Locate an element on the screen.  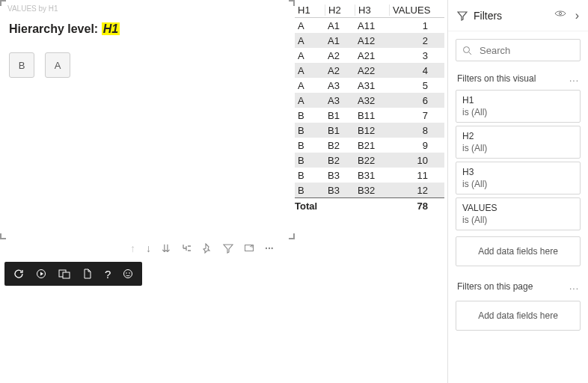
cell-h3: B22 is located at coordinates (372, 160).